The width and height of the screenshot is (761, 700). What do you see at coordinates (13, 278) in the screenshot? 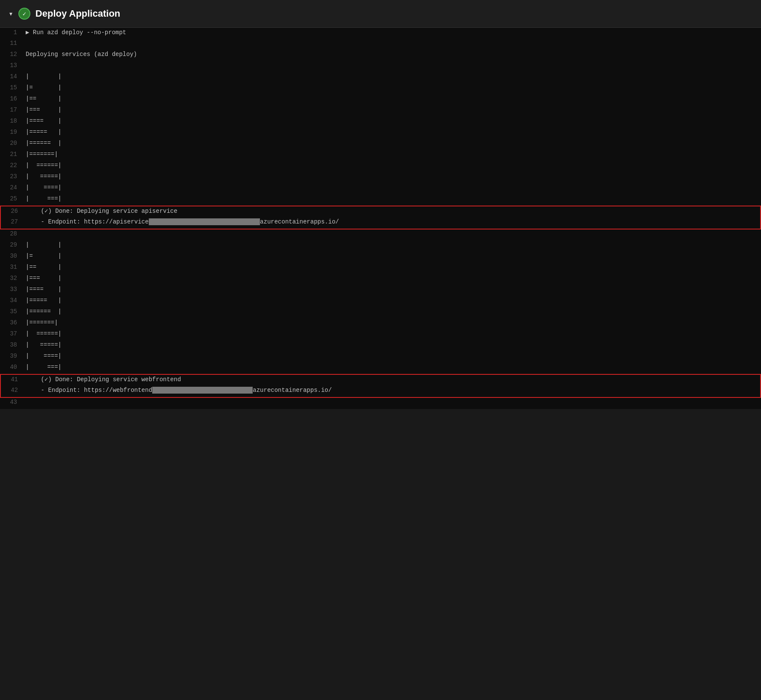
I see `line-number: 32` at bounding box center [13, 278].